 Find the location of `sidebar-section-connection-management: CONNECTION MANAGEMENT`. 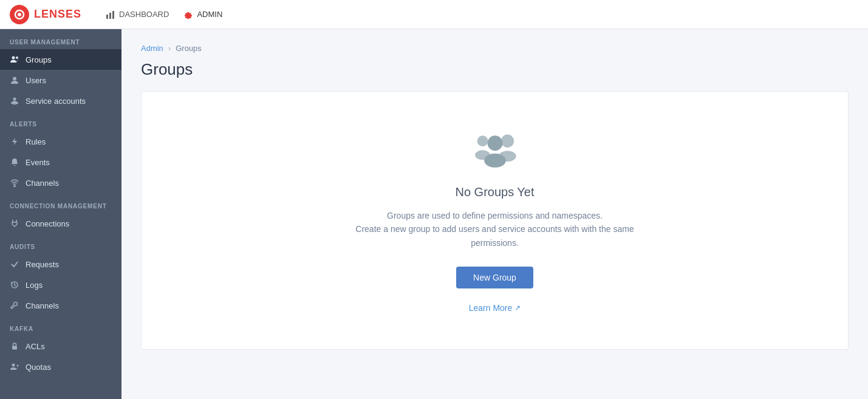

sidebar-section-connection-management: CONNECTION MANAGEMENT is located at coordinates (61, 203).